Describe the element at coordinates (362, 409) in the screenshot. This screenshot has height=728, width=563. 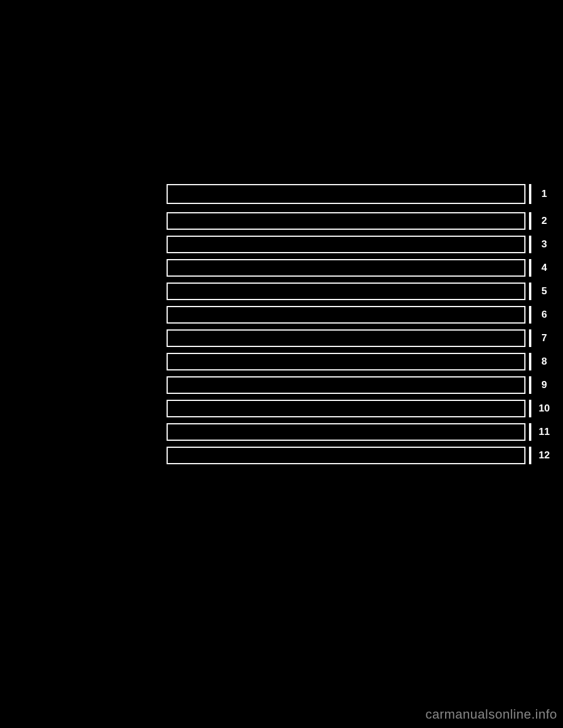
I see `toc-row: 10` at that location.